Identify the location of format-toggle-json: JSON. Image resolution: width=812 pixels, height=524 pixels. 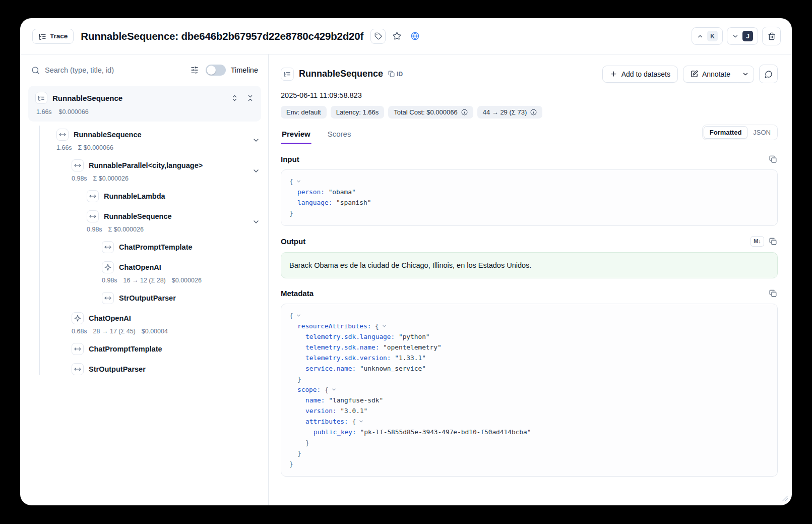
(762, 132).